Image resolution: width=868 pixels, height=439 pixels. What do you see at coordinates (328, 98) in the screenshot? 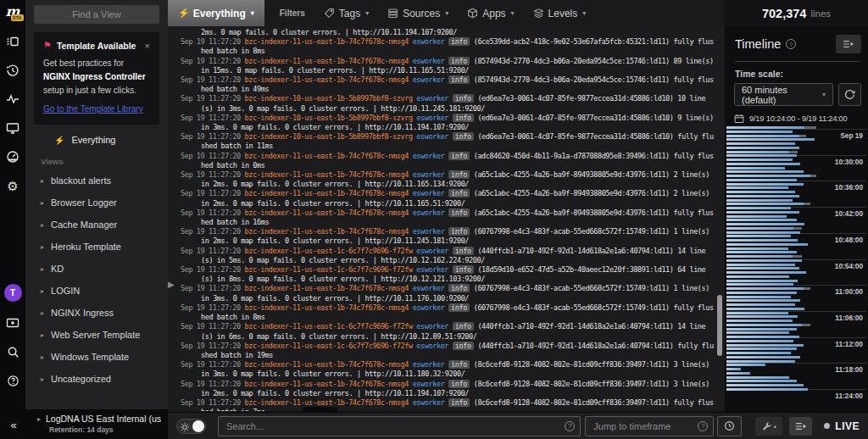
I see `log-host: bzc-indexer-10-us-east-1b-5b8997bbf8-szv…` at bounding box center [328, 98].